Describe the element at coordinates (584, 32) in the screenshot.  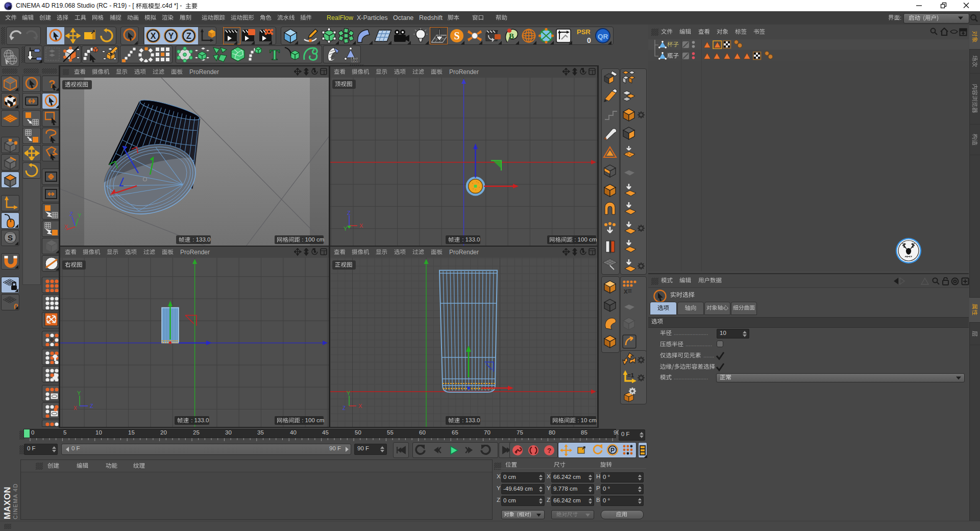
I see `svg-text: PSR` at that location.